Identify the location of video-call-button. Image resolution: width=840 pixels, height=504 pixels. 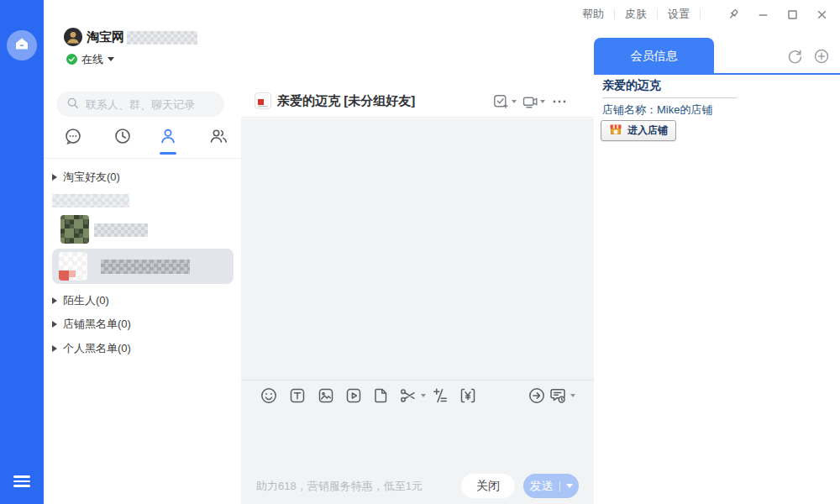
(530, 103).